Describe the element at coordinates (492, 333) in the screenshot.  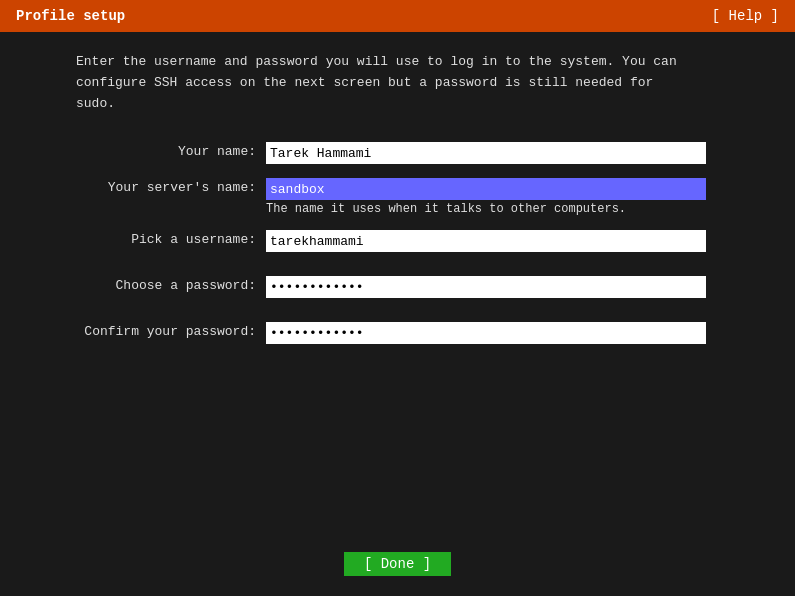
I see `confirm-password-field-group` at that location.